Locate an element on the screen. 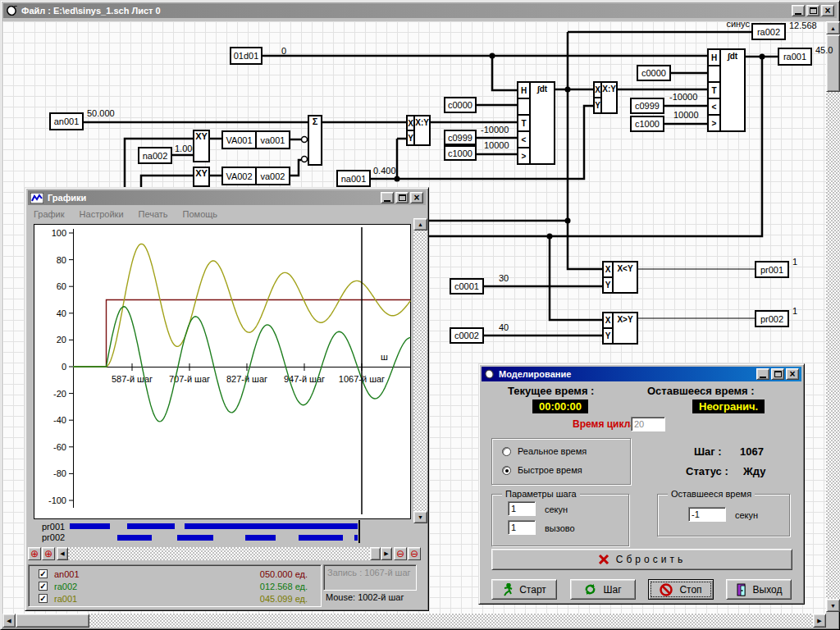 Image resolution: width=840 pixels, height=630 pixels. simulation-titlebar: Моделирование × is located at coordinates (641, 374).